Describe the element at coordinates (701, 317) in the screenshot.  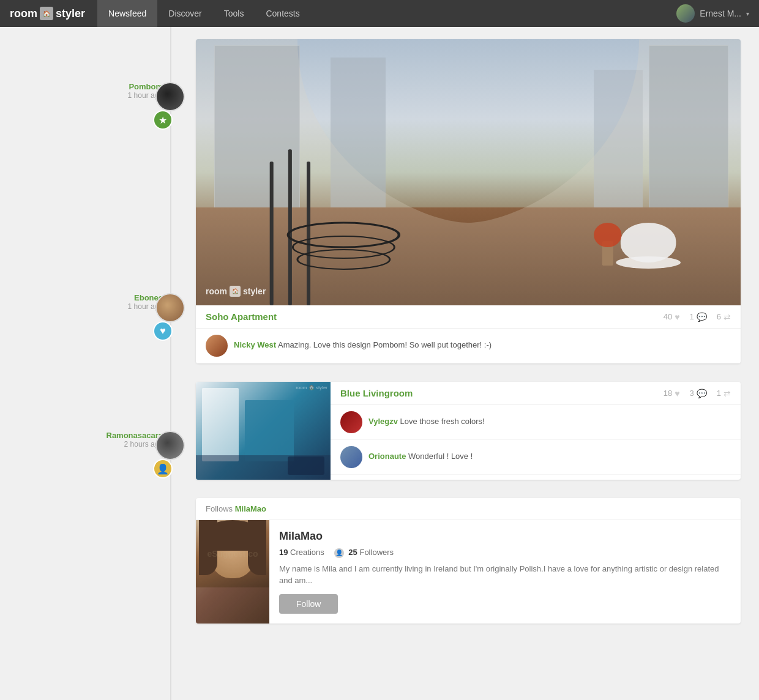
I see `comment-stat-icon: 💬` at that location.